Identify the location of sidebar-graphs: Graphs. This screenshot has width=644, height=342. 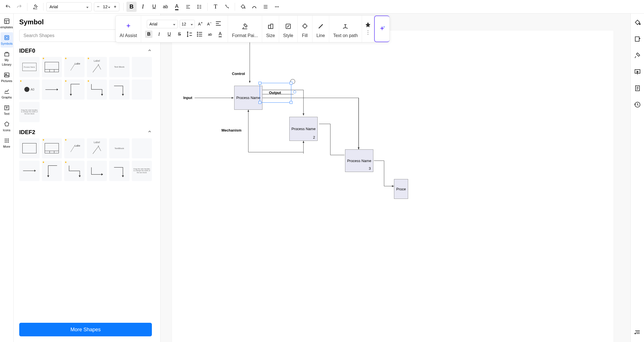
(7, 94).